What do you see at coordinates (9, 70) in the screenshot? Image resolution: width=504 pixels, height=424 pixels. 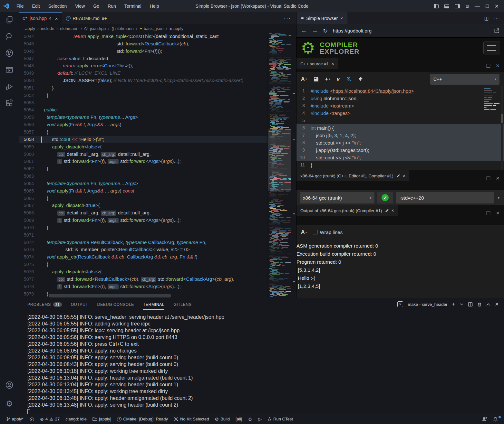 I see `simple-browser-view-icon` at bounding box center [9, 70].